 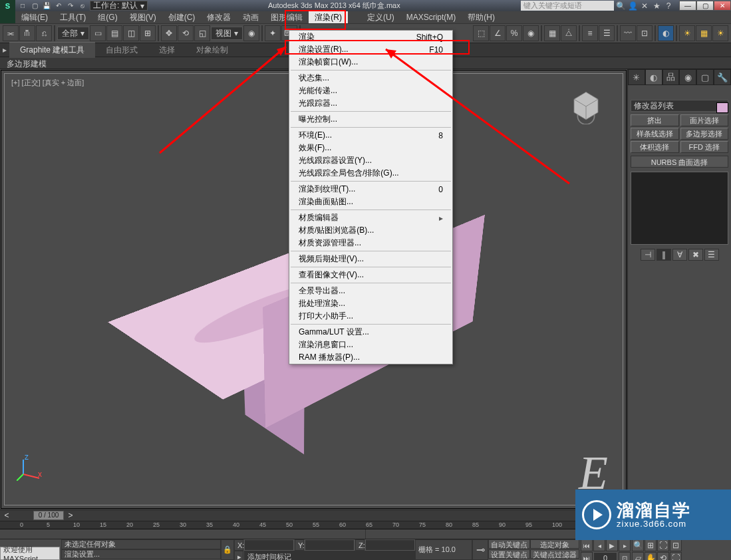 I want to click on move-icon: ✥, so click(x=169, y=33).